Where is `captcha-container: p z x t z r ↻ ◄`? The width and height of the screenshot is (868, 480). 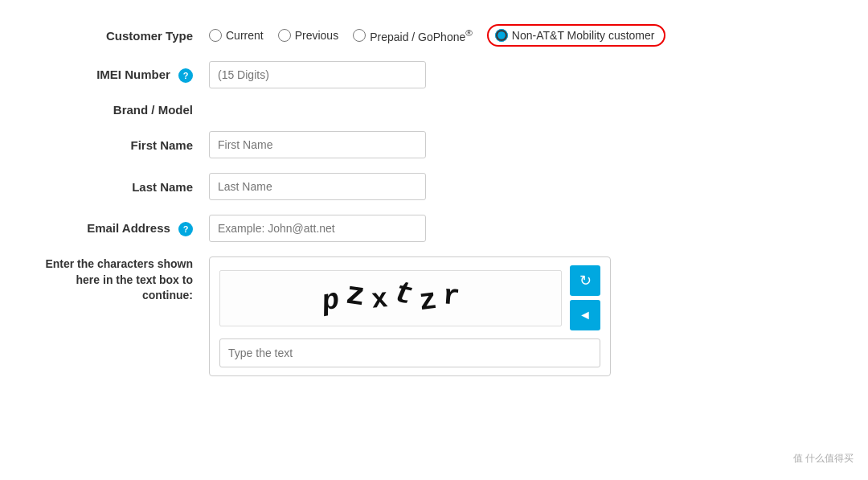 captcha-container: p z x t z r ↻ ◄ is located at coordinates (410, 317).